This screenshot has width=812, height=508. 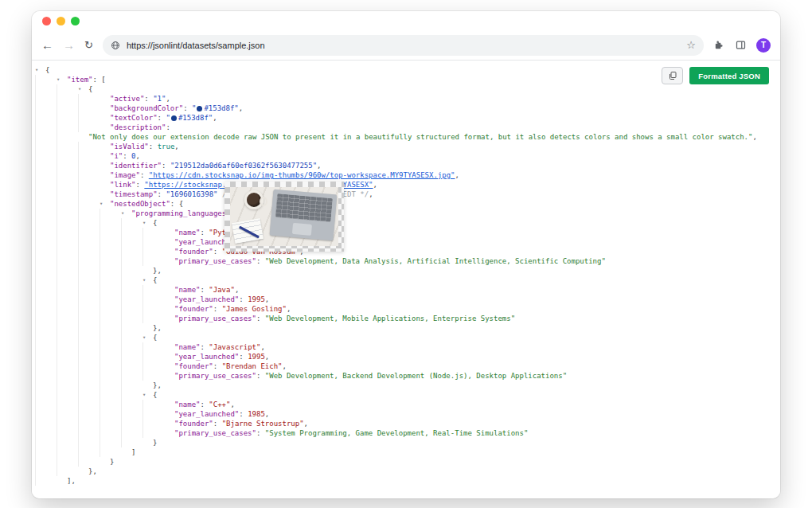 I want to click on copy-json-button, so click(x=672, y=76).